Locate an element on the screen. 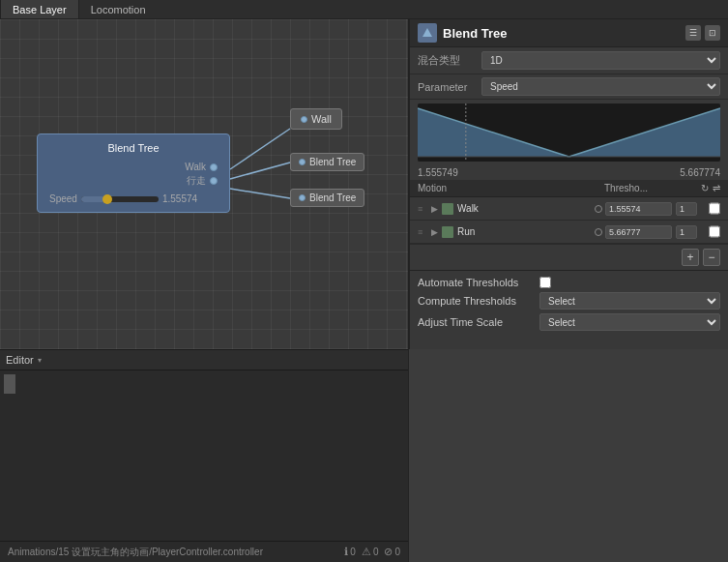 The width and height of the screenshot is (728, 562). wall-label: Wall is located at coordinates (316, 119).